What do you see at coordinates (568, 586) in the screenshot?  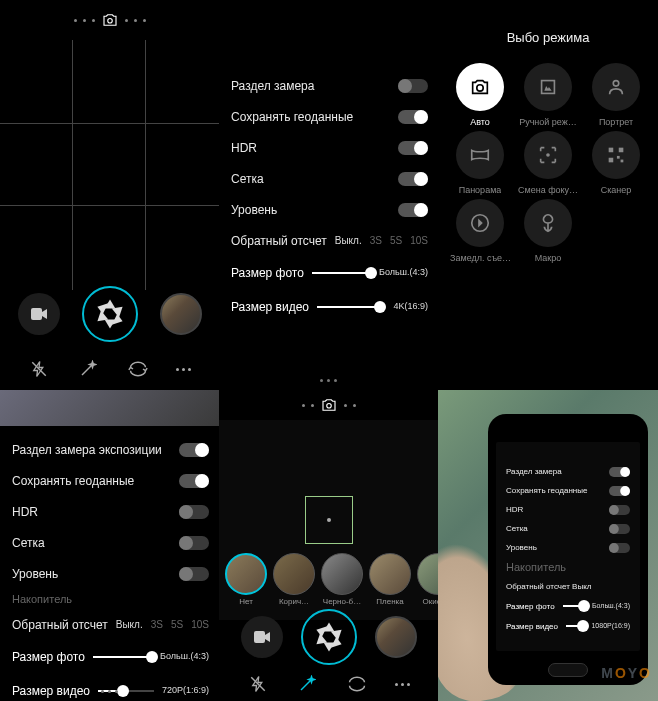 I see `timer-row: Обратный отсчет Выкл` at bounding box center [568, 586].